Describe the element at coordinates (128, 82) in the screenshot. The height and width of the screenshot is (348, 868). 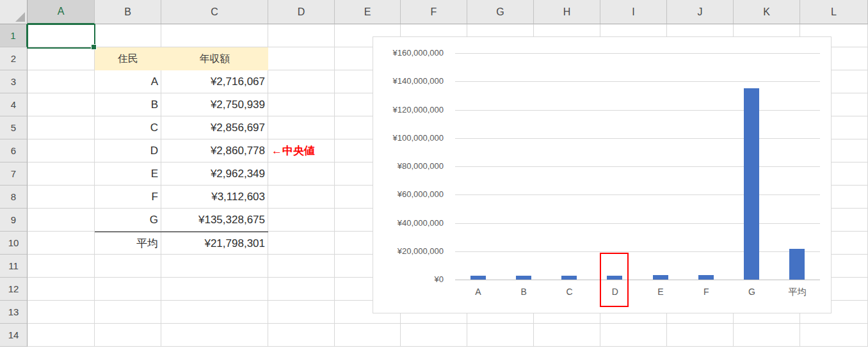
I see `cell-B3-resident: A` at that location.